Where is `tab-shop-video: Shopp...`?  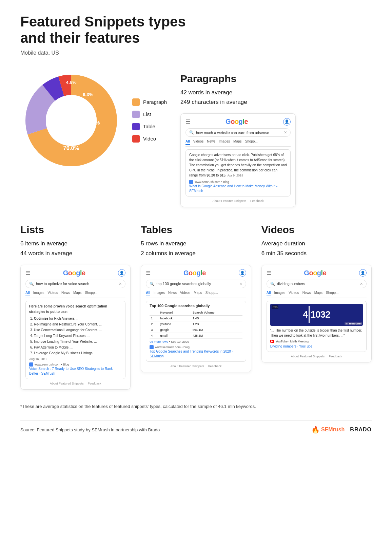
tab-shop-video: Shopp... is located at coordinates (332, 294).